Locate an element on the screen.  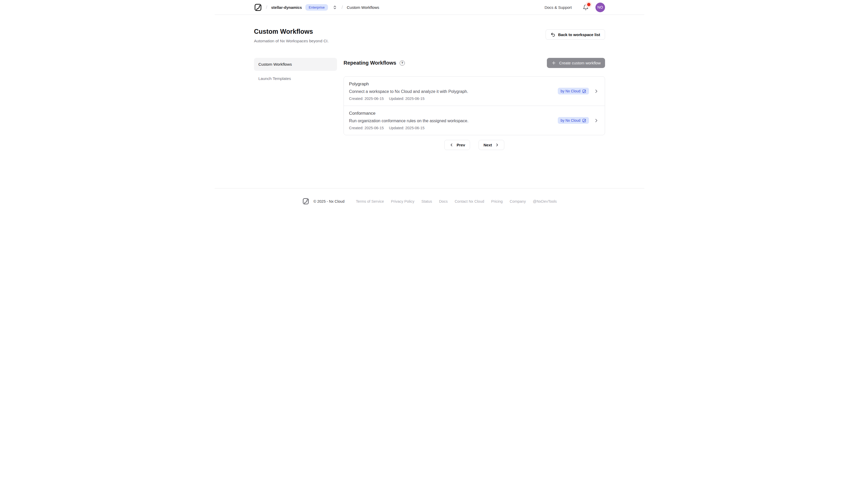
footer-link-privacy: Privacy Policy is located at coordinates (402, 201).